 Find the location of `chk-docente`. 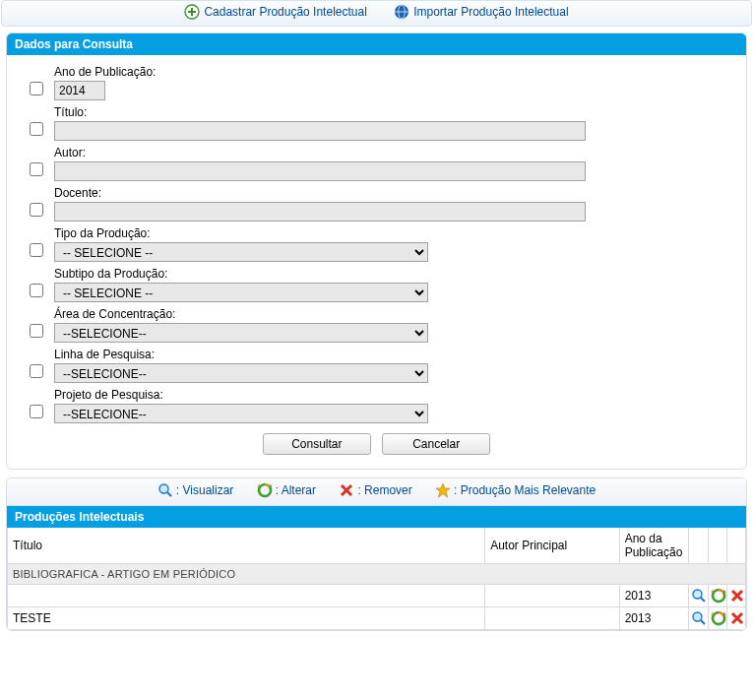

chk-docente is located at coordinates (36, 210).